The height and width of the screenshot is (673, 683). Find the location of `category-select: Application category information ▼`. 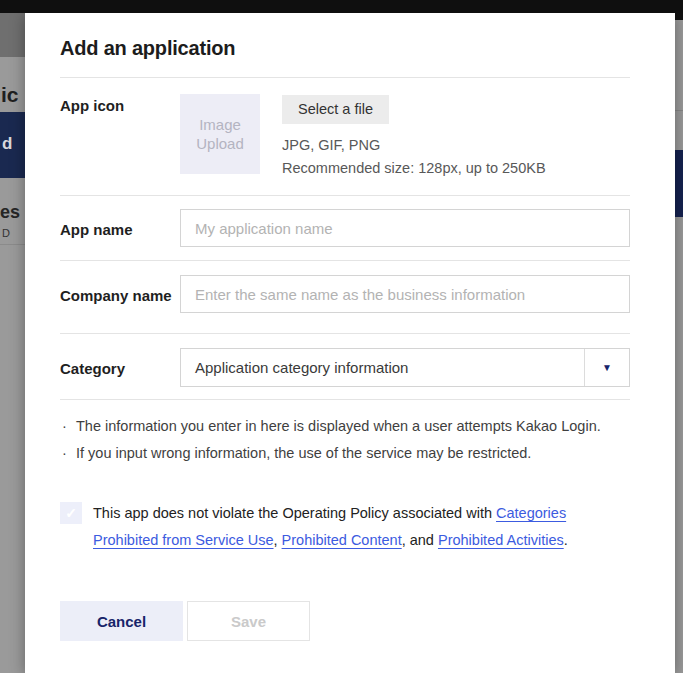

category-select: Application category information ▼ is located at coordinates (405, 368).